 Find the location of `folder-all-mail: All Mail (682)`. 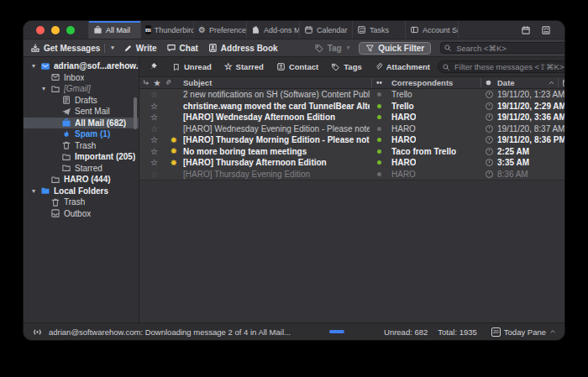

folder-all-mail: All Mail (682) is located at coordinates (81, 123).